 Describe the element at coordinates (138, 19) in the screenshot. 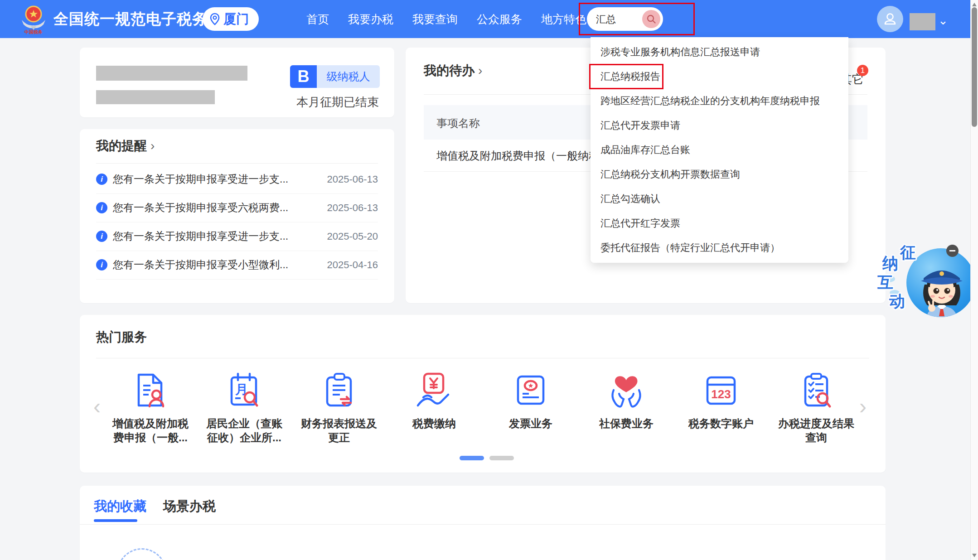

I see `site-title: 全国统一规范电子税务局` at that location.